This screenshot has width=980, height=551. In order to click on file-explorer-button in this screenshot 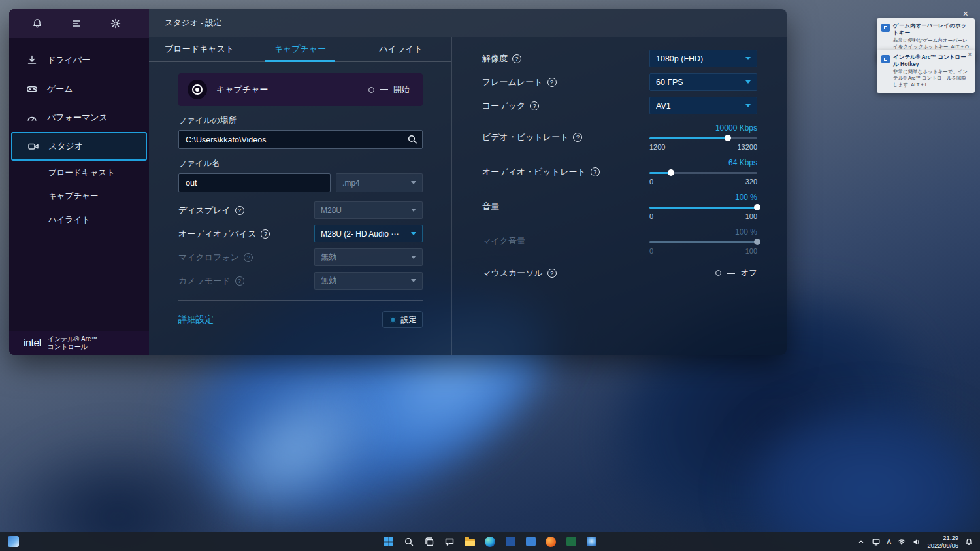, I will do `click(470, 542)`.